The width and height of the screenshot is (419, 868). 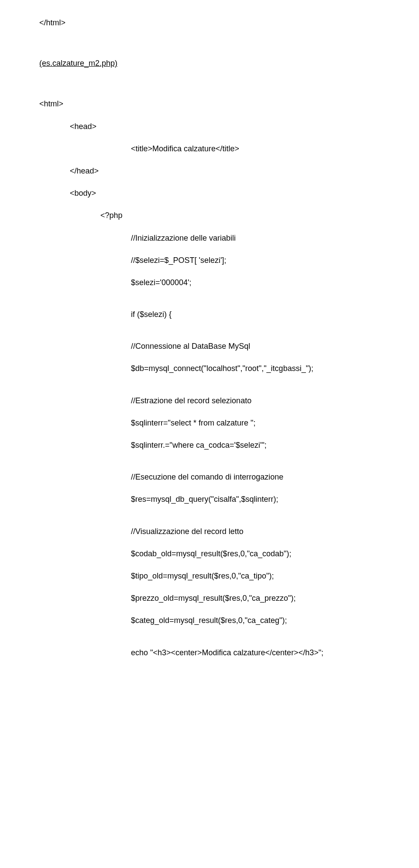 What do you see at coordinates (183, 238) in the screenshot?
I see `code-text: //Inizializzazione delle variabili` at bounding box center [183, 238].